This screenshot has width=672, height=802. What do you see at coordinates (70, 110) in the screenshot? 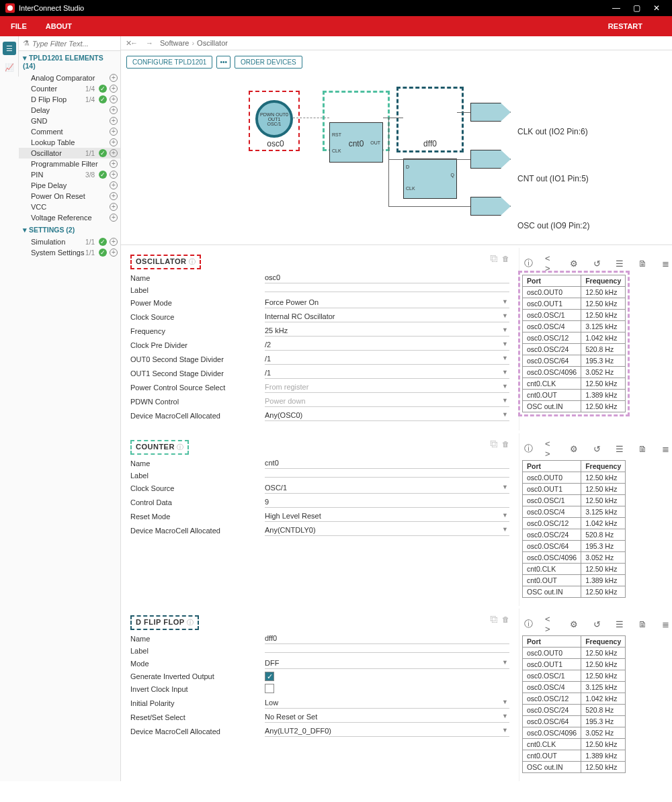
I see `tree-item-delay: Delay+` at bounding box center [70, 110].